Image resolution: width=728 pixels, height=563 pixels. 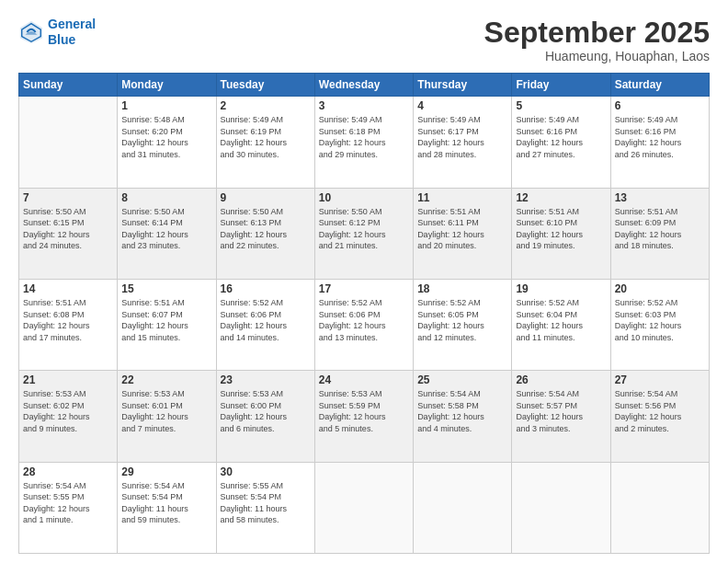 What do you see at coordinates (266, 503) in the screenshot?
I see `day-info: Sunrise: 5:55 AM Sunset: 5:54 PM Dayligh…` at bounding box center [266, 503].